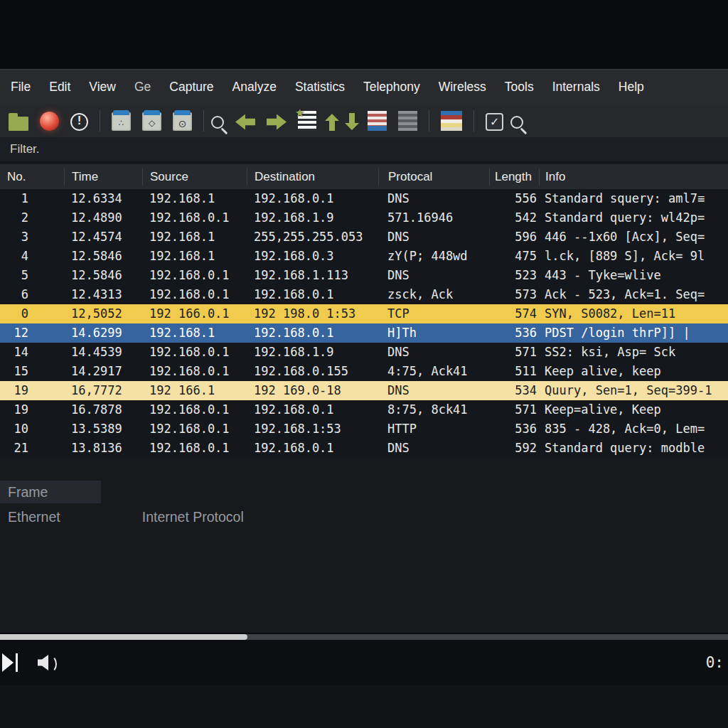  What do you see at coordinates (307, 121) in the screenshot?
I see `goto-packet-icon` at bounding box center [307, 121].